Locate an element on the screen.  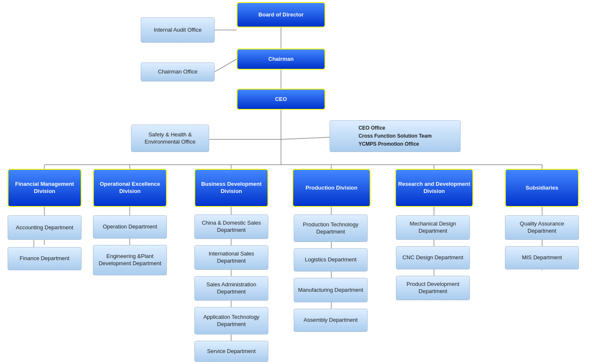
chairman-box: Chairman is located at coordinates (281, 59).